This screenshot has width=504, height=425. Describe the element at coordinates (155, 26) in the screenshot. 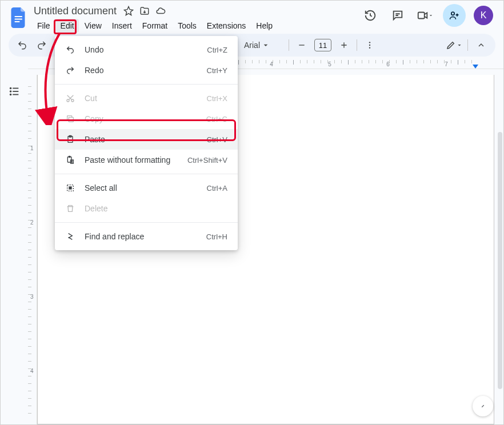

I see `menubar: FileEditViewInsertFormatToolsExtensionsH…` at that location.